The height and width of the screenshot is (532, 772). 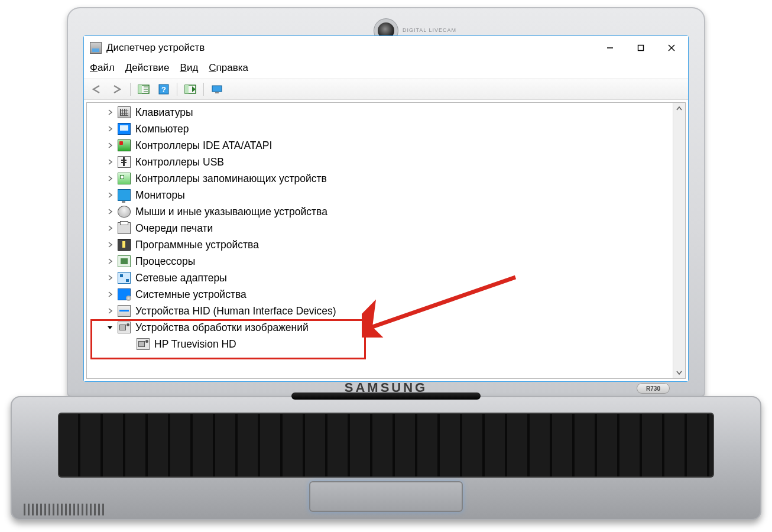 What do you see at coordinates (124, 228) in the screenshot?
I see `printer-icon` at bounding box center [124, 228].